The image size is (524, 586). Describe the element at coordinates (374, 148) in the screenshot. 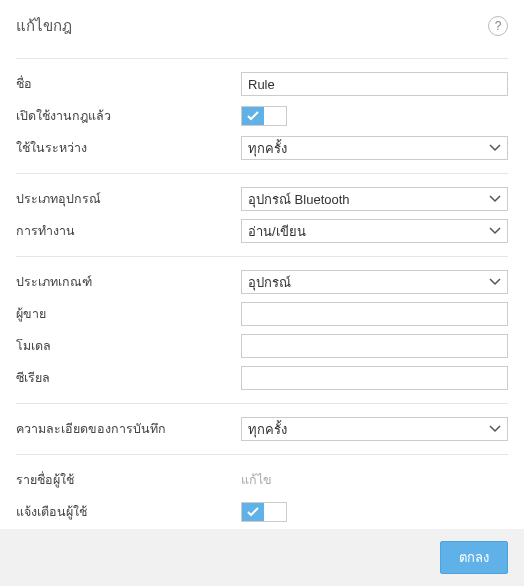

I see `apply-during-select: ทุกครั้ง` at that location.